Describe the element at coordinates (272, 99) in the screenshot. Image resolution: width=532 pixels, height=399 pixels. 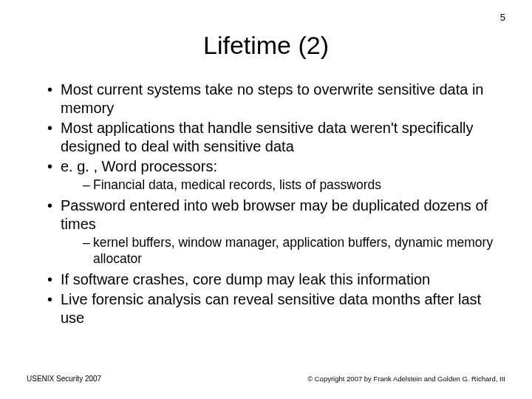
I see `bullet-text: Most current systems take no steps to ov…` at that location.